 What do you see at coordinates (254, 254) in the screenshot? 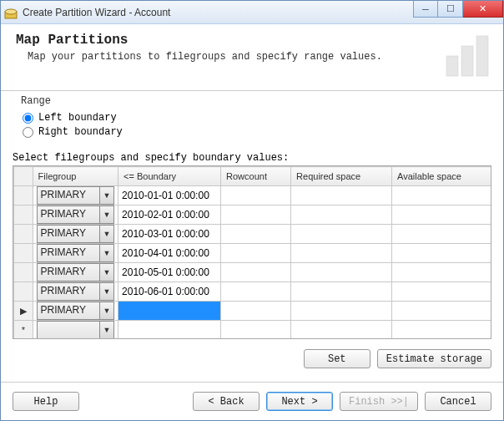
I see `table-row: PRIMARY▼2010-04-01 0:00:00` at bounding box center [254, 254].